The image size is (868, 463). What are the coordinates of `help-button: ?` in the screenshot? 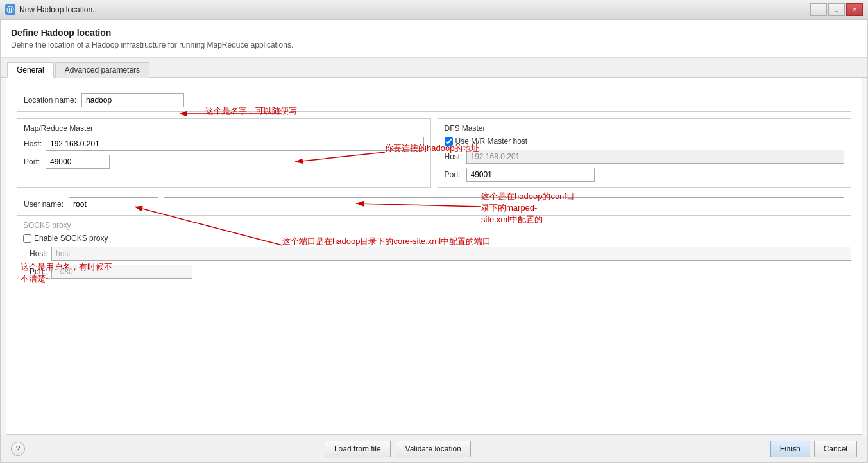 It's located at (18, 449).